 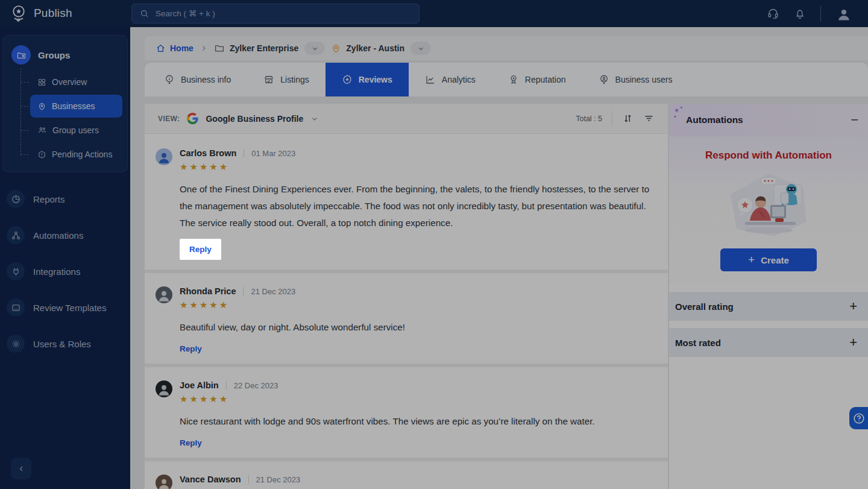 What do you see at coordinates (65, 235) in the screenshot?
I see `sidebar-item-automations: Automations` at bounding box center [65, 235].